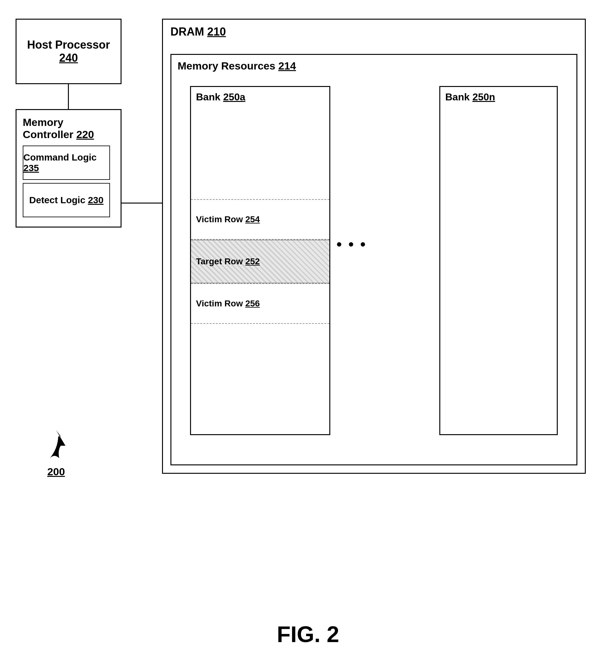  What do you see at coordinates (187, 32) in the screenshot?
I see `dram-text: DRAM` at bounding box center [187, 32].